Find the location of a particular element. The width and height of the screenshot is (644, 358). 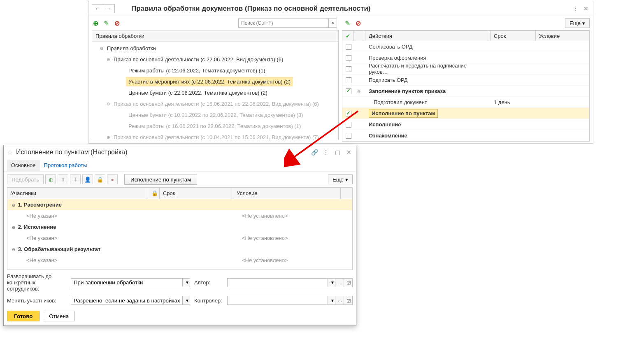

author-select: ▼ is located at coordinates (281, 283).